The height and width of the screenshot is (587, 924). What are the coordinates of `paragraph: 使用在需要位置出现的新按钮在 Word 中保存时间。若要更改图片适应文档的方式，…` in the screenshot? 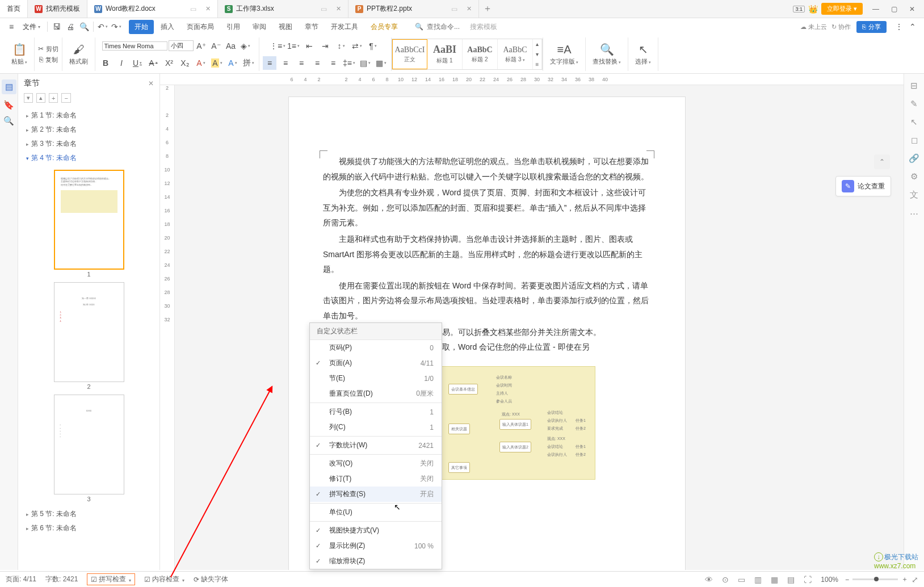 It's located at (487, 301).